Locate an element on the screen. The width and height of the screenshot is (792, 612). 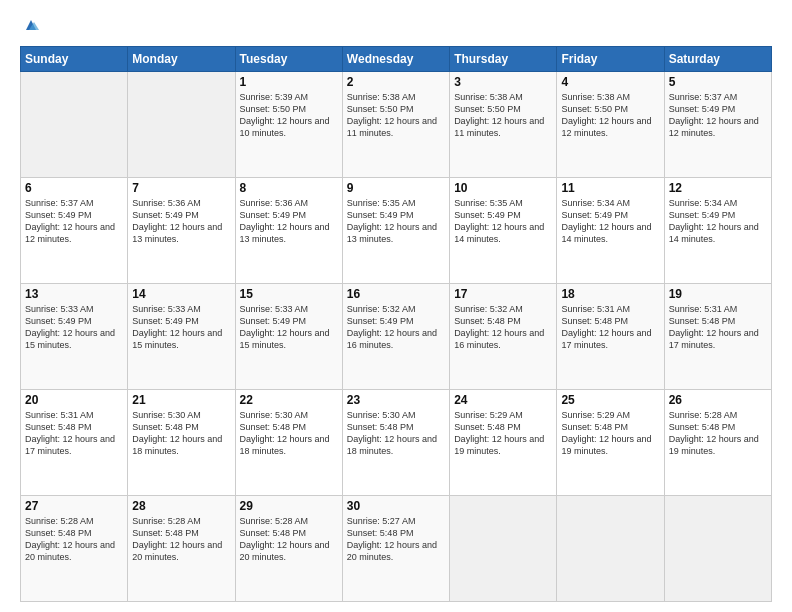
day-number: 20 is located at coordinates (74, 400).